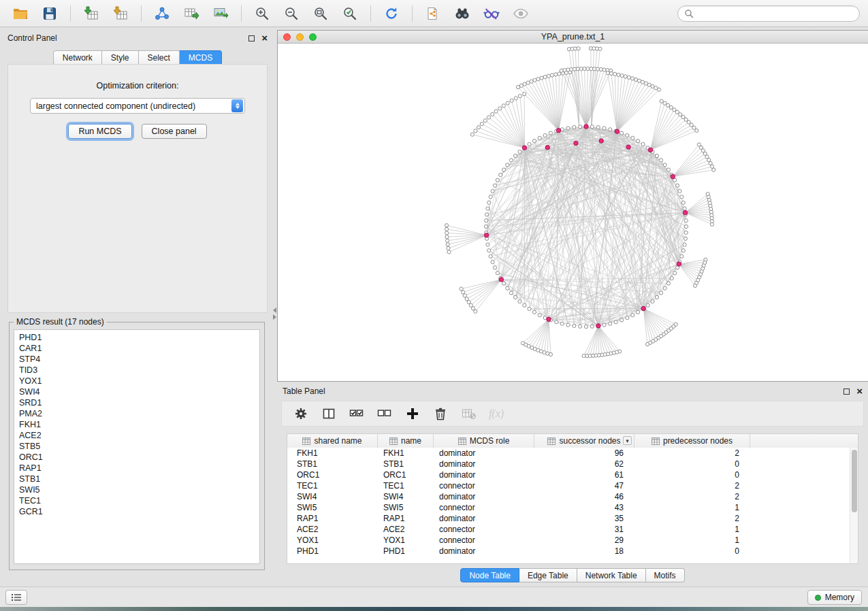 Image resolution: width=868 pixels, height=611 pixels. What do you see at coordinates (291, 14) in the screenshot?
I see `zoom-out-button` at bounding box center [291, 14].